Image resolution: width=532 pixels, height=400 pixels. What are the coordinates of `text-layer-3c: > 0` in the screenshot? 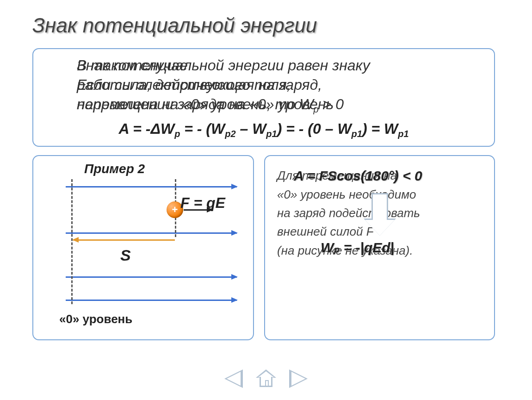 It's located at (331, 104).